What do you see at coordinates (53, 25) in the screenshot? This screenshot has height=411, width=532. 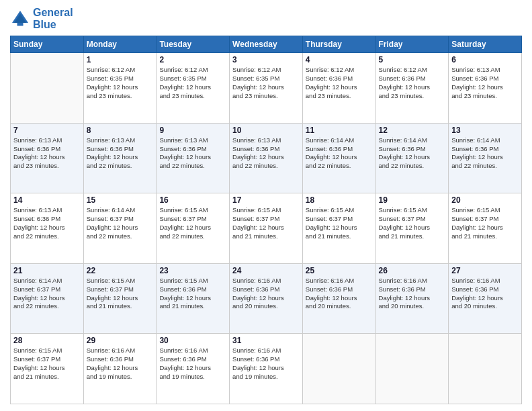 I see `logo-blue: Blue` at bounding box center [53, 25].